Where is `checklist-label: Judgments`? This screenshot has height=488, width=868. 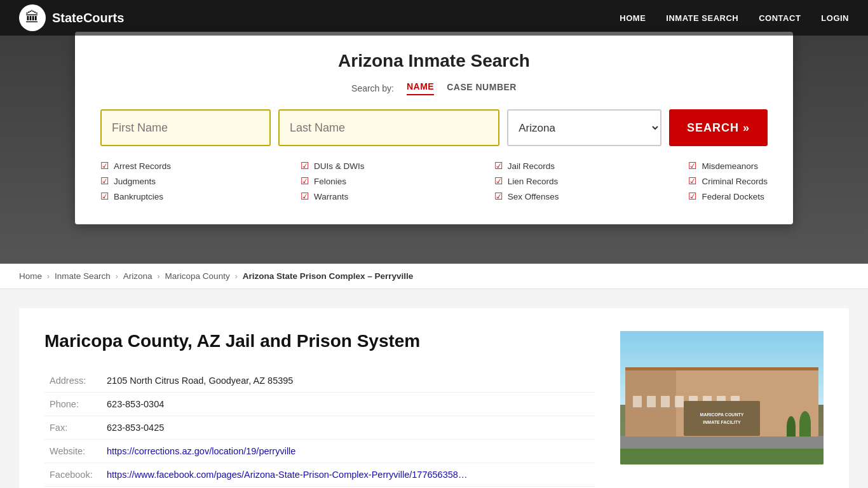
checklist-label: Judgments is located at coordinates (135, 182).